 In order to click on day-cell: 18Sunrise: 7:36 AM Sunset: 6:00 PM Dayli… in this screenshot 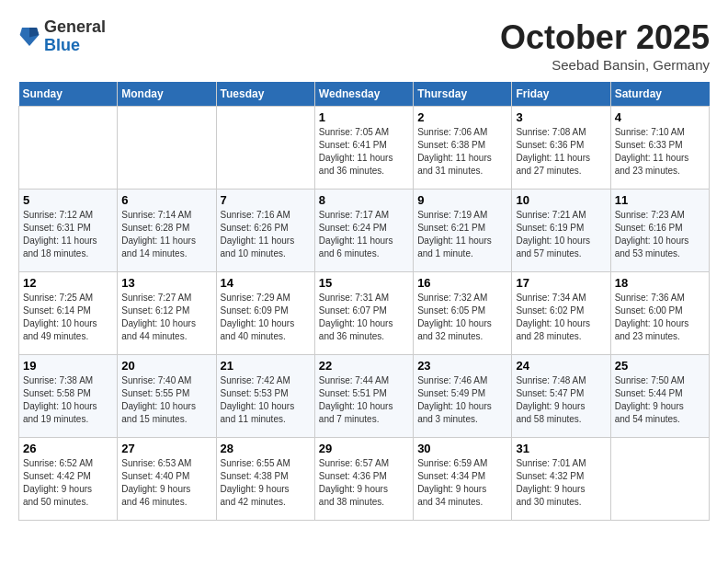, I will do `click(660, 314)`.